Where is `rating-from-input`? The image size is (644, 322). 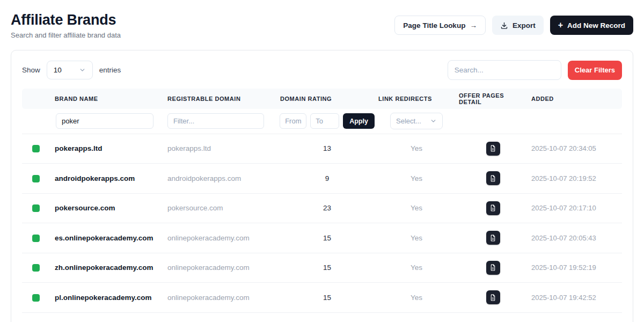
rating-from-input is located at coordinates (293, 121).